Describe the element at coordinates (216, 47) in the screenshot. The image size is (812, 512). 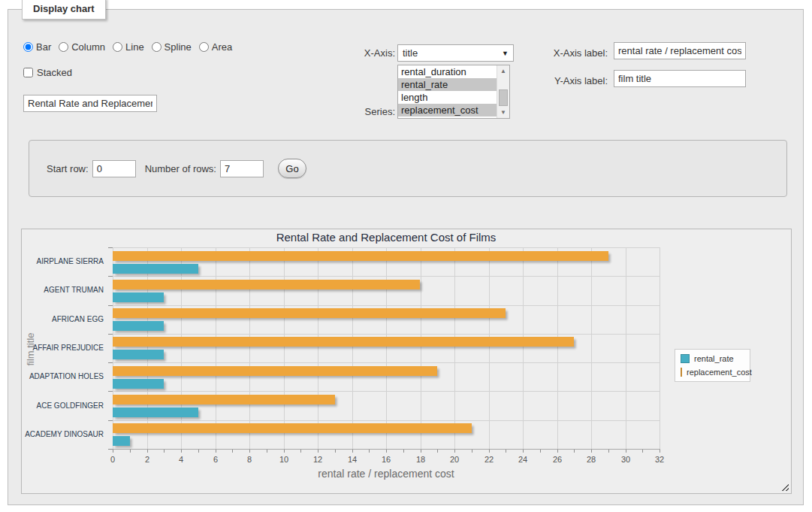
I see `chart-type-radio-area: Area` at that location.